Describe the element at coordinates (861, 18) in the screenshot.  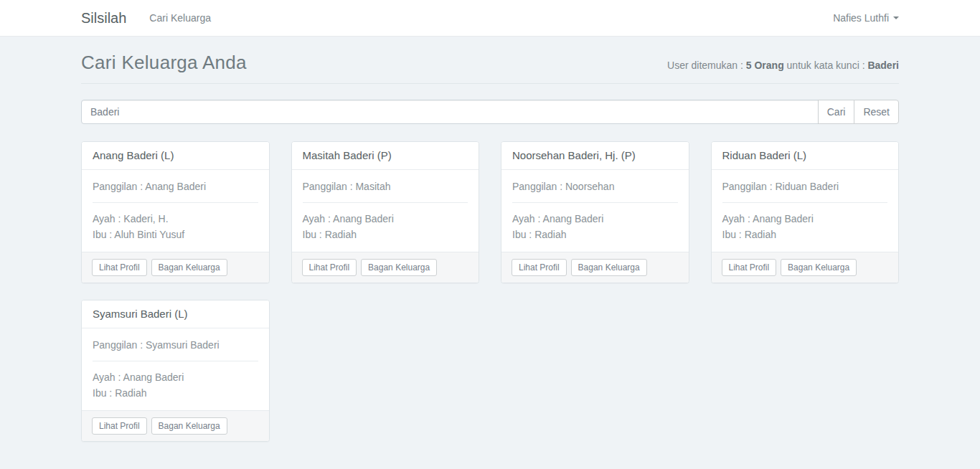
I see `user-name: Nafies Luthfi` at that location.